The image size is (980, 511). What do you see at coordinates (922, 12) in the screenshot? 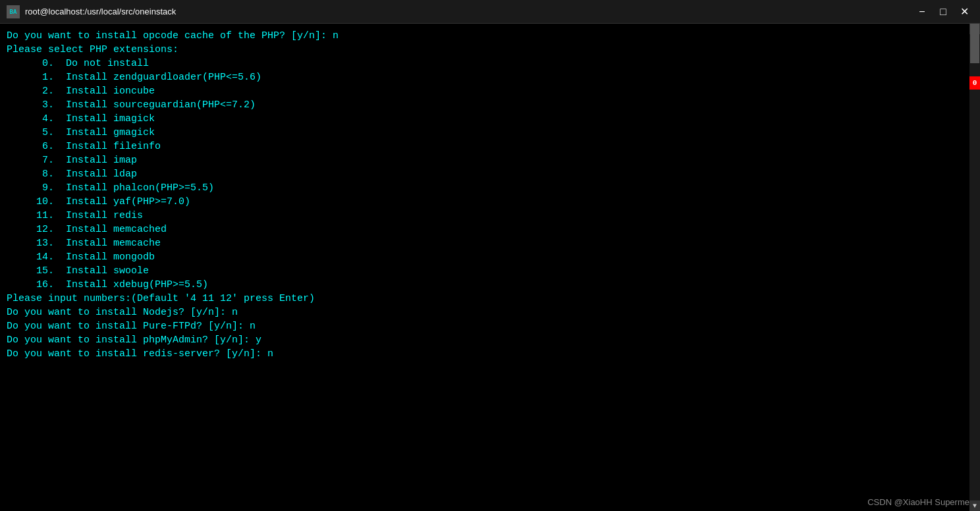
I see `minimize-button: −` at bounding box center [922, 12].